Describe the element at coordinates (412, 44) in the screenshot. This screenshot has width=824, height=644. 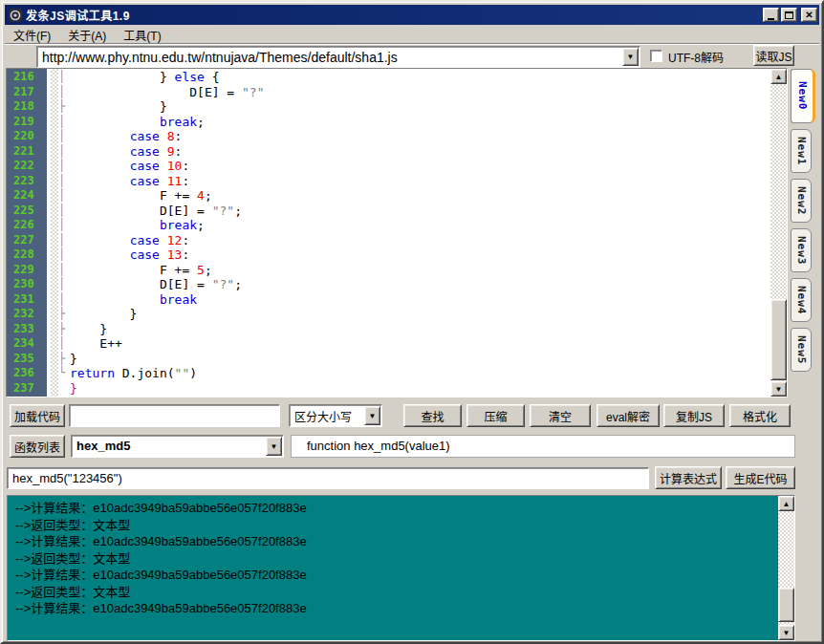
I see `menu-divider` at that location.